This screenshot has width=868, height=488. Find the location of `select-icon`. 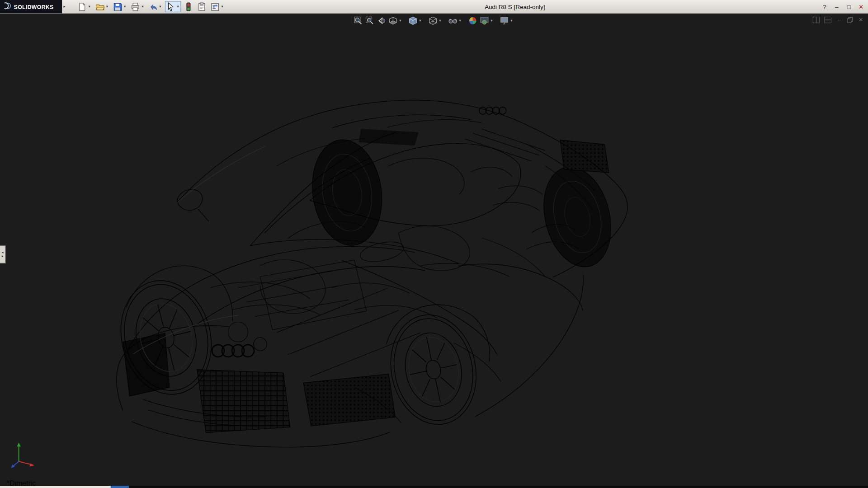

select-icon is located at coordinates (171, 6).